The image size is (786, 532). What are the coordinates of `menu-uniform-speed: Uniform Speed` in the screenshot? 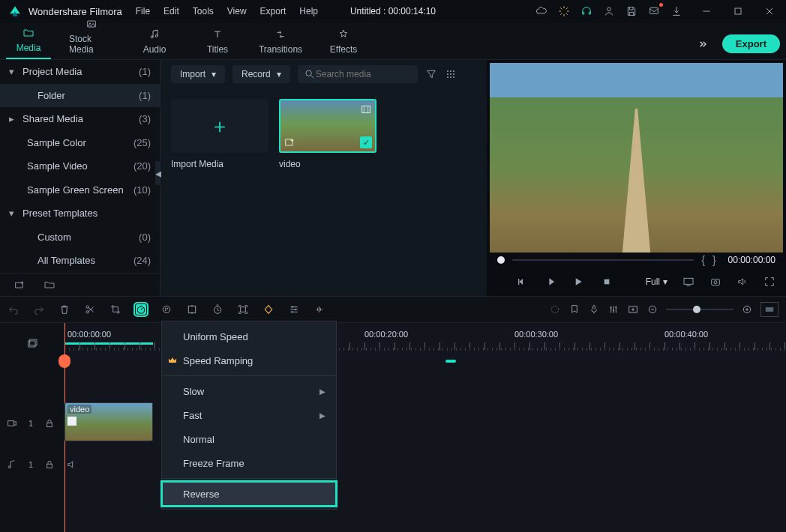 It's located at (249, 336).